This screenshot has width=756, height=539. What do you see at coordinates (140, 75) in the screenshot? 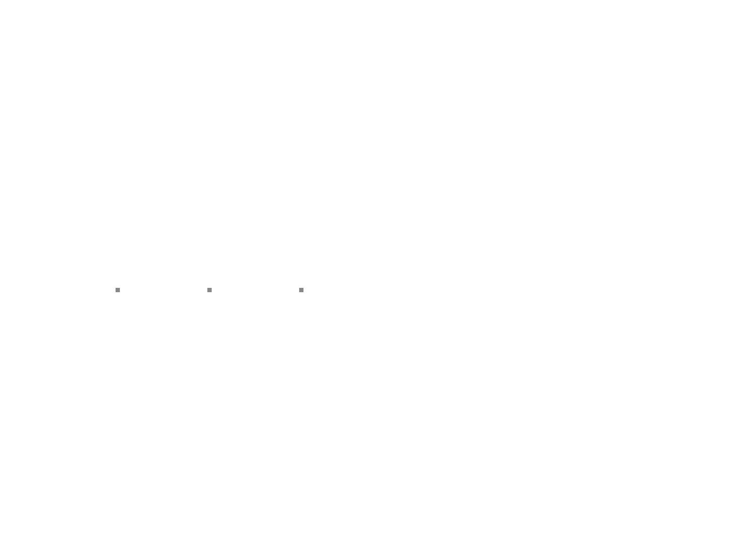
I see `trend-line-chart` at bounding box center [140, 75].